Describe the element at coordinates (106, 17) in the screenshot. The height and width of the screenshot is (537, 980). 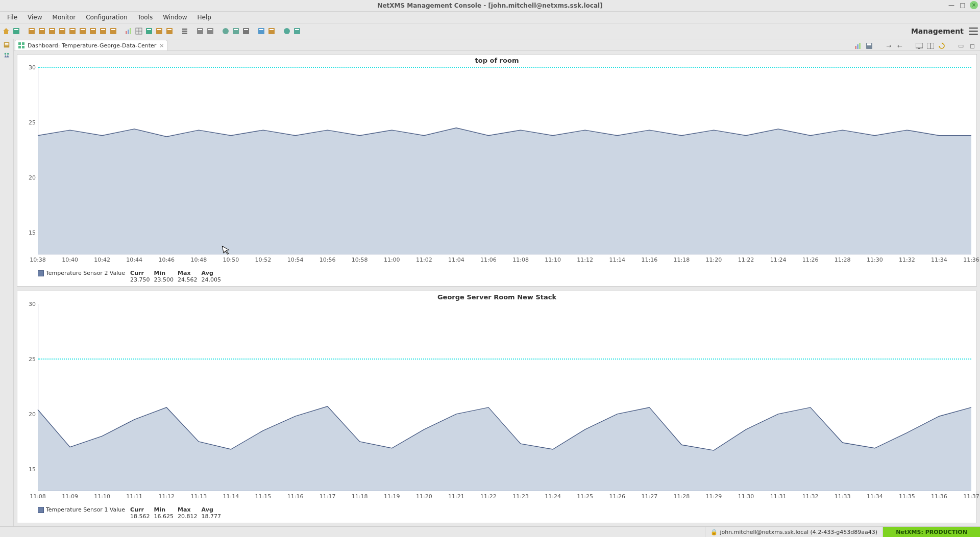
I see `menu-configuration: Configuration` at that location.